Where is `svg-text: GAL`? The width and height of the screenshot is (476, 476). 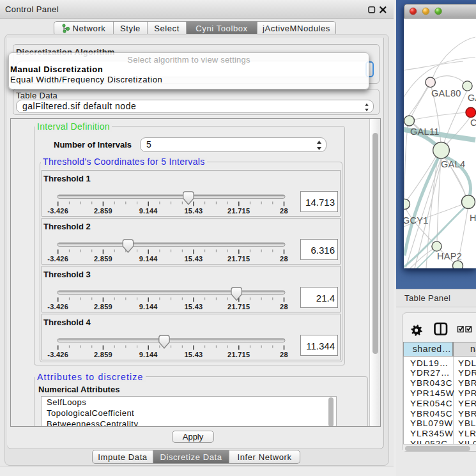 svg-text: GAL is located at coordinates (472, 98).